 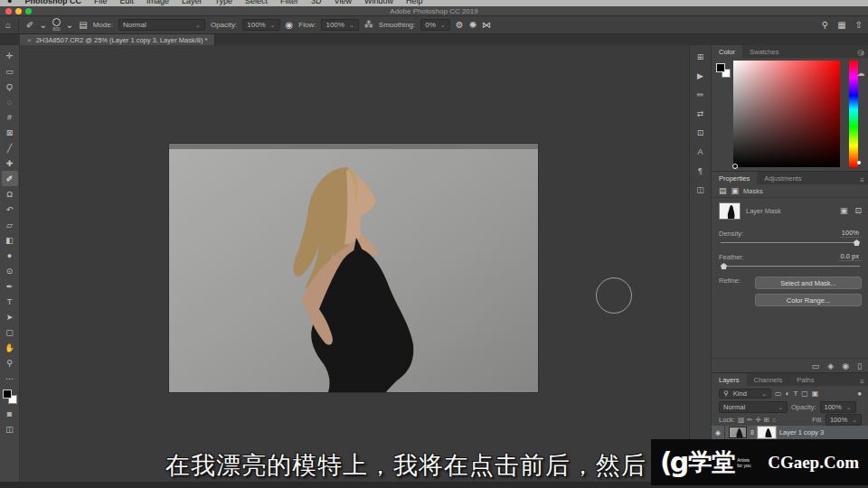 What do you see at coordinates (825, 25) in the screenshot?
I see `search-icon: ⚲` at bounding box center [825, 25].